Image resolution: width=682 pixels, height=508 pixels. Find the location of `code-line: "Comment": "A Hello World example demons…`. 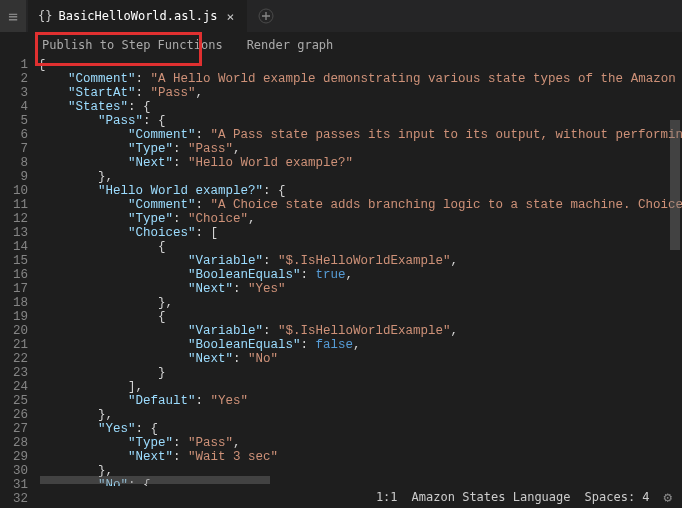

code-line: "Comment": "A Hello World example demons… is located at coordinates (360, 79).